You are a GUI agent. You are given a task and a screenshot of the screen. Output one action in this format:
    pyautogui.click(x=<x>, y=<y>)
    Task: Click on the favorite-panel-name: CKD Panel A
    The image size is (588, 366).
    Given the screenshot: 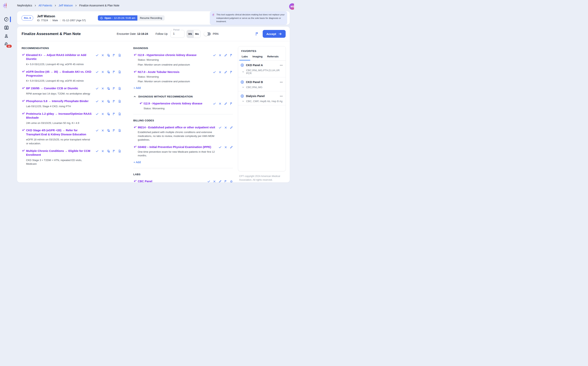 What is the action you would take?
    pyautogui.click(x=254, y=65)
    